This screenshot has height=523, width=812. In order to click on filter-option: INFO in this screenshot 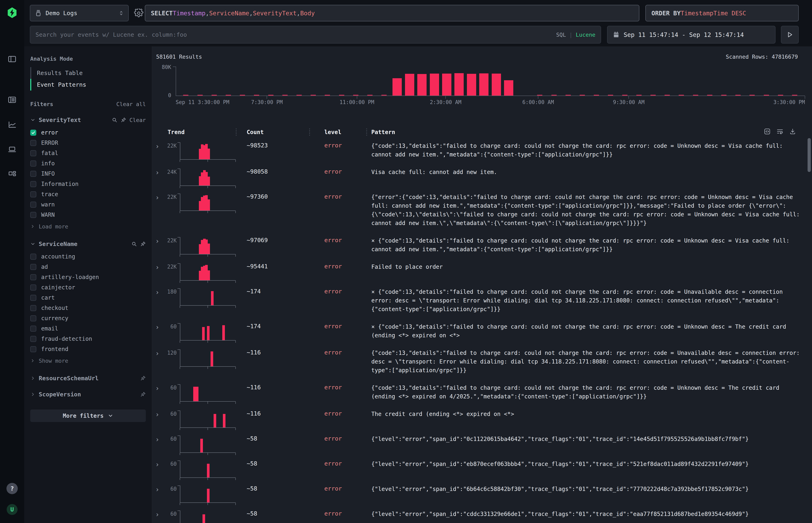, I will do `click(88, 174)`.